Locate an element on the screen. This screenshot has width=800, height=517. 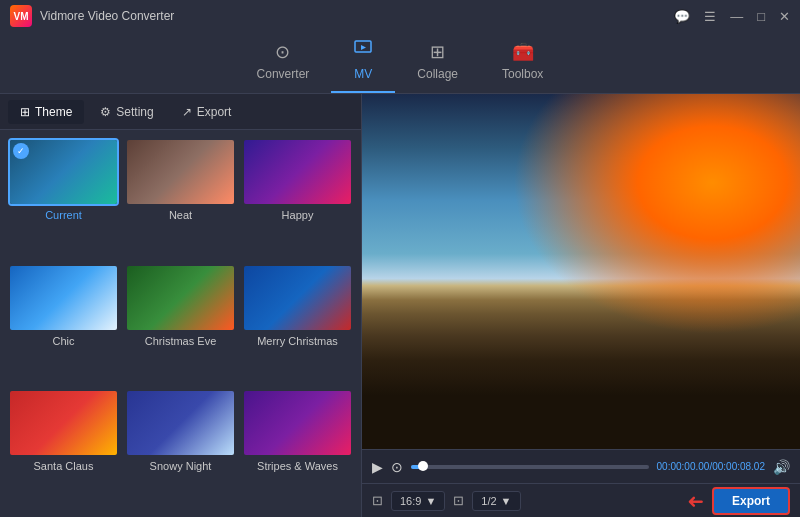
converter-icon: ⊙ is located at coordinates (282, 52).